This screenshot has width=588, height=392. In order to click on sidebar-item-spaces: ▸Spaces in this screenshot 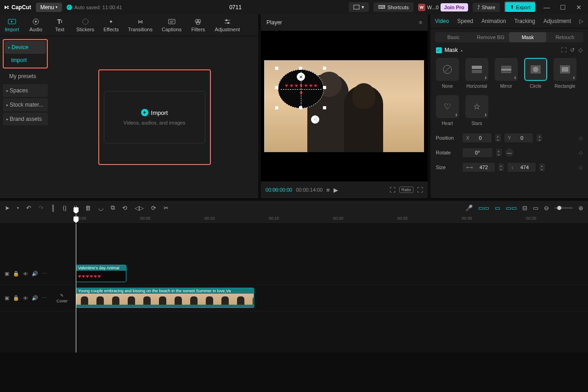, I will do `click(25, 91)`.